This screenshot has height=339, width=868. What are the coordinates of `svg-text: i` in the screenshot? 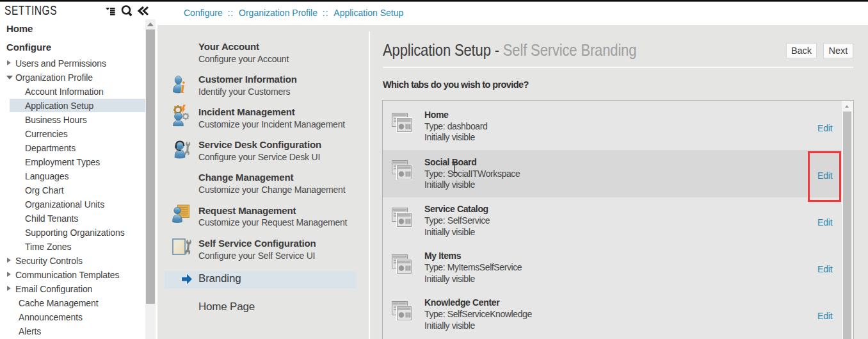 It's located at (183, 87).